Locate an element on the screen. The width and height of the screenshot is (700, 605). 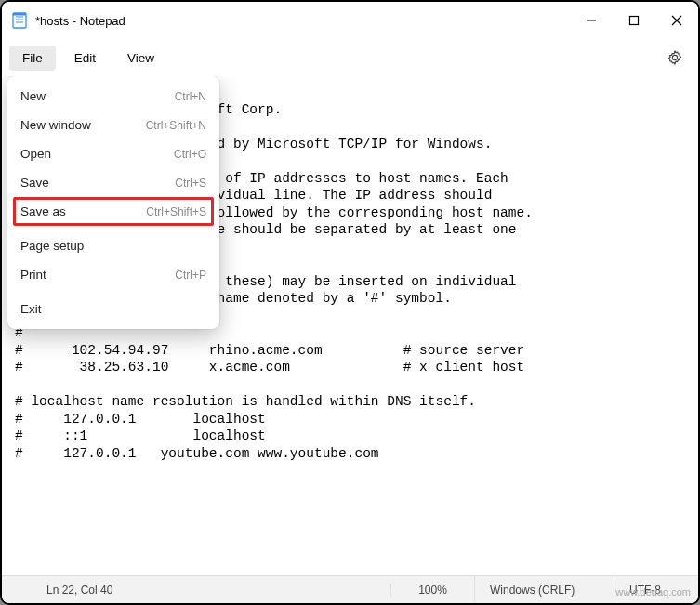
menu-item-label: New is located at coordinates (33, 97).